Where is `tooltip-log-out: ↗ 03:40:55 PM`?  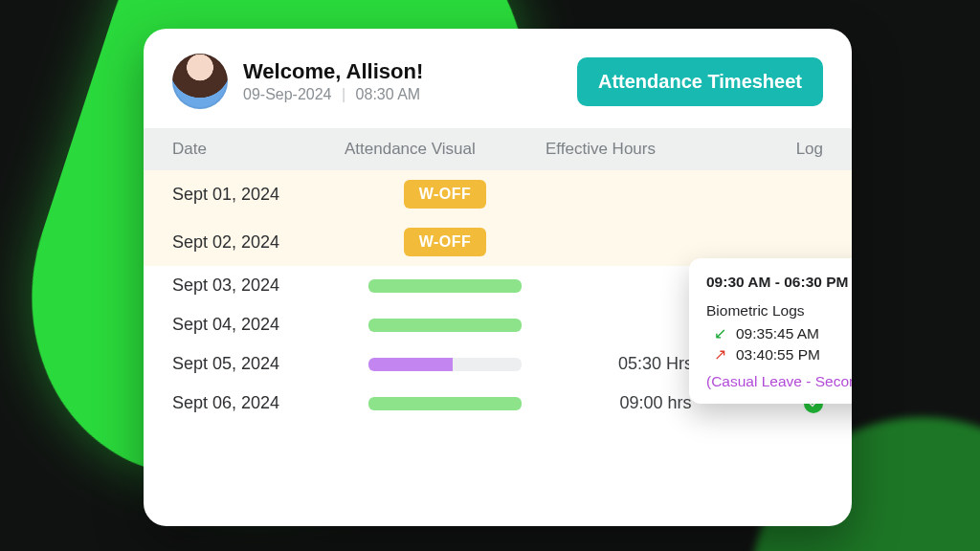
tooltip-log-out: ↗ 03:40:55 PM is located at coordinates (783, 355).